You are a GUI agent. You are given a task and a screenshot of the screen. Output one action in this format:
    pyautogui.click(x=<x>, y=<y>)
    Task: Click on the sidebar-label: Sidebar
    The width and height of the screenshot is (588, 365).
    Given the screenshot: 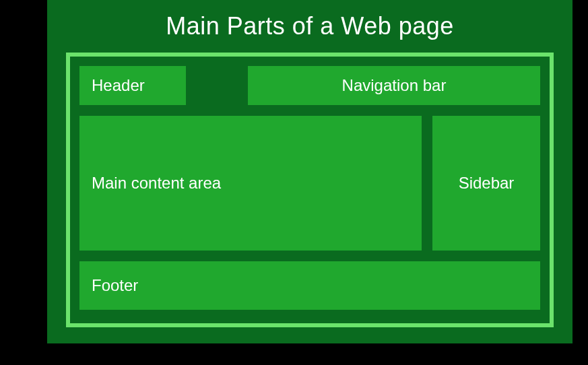 What is the action you would take?
    pyautogui.click(x=486, y=183)
    